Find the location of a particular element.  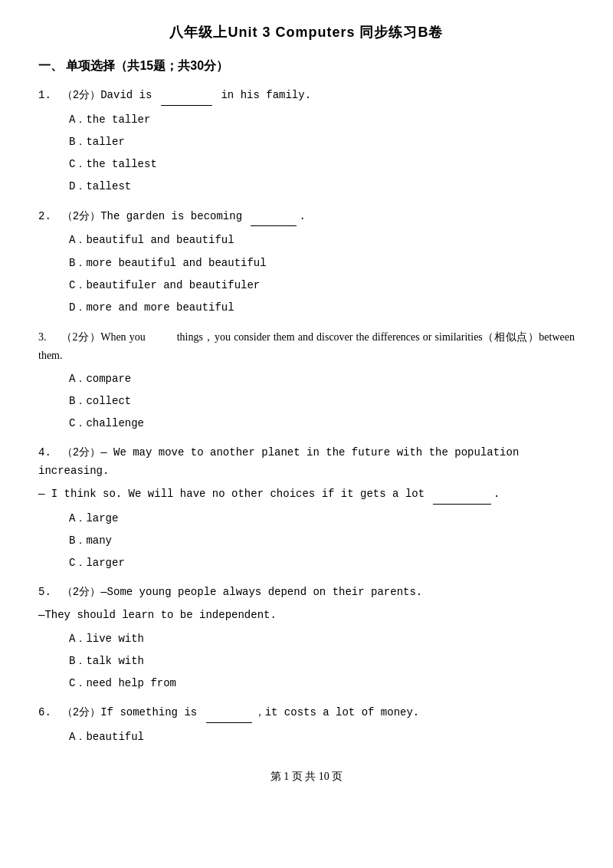

option-1c: C．the tallest is located at coordinates (322, 164).